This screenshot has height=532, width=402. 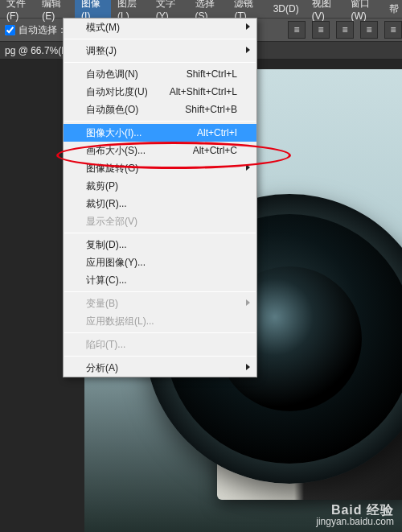 I want to click on menu-item-shortcut: Alt+Ctrl+I, so click(x=209, y=133).